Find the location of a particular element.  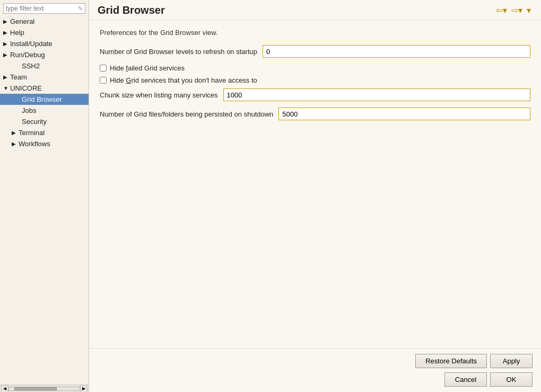

arrow-right-icon: ⇨▾ is located at coordinates (517, 11).